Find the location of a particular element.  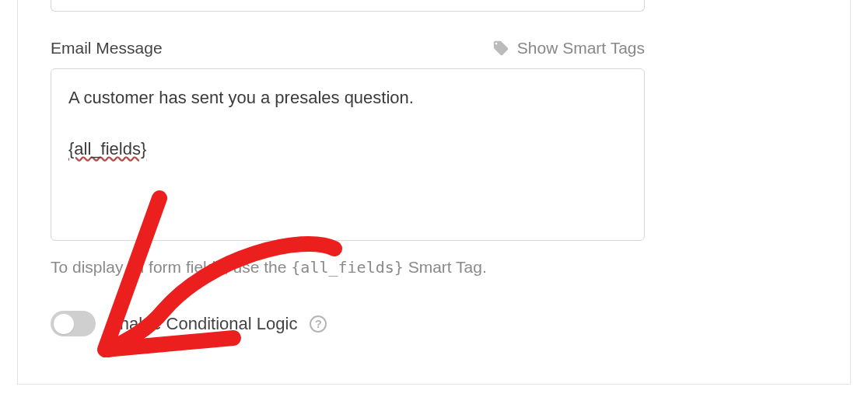

conditional-logic-toggle is located at coordinates (73, 323).